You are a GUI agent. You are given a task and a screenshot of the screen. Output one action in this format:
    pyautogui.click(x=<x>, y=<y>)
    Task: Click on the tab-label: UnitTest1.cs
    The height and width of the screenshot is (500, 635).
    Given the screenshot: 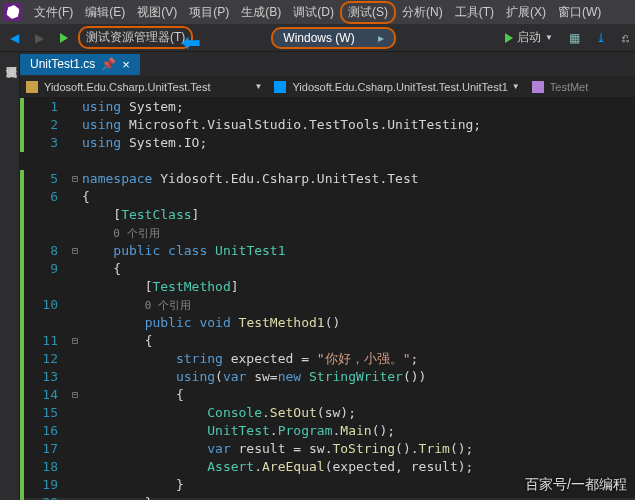 What is the action you would take?
    pyautogui.click(x=62, y=64)
    